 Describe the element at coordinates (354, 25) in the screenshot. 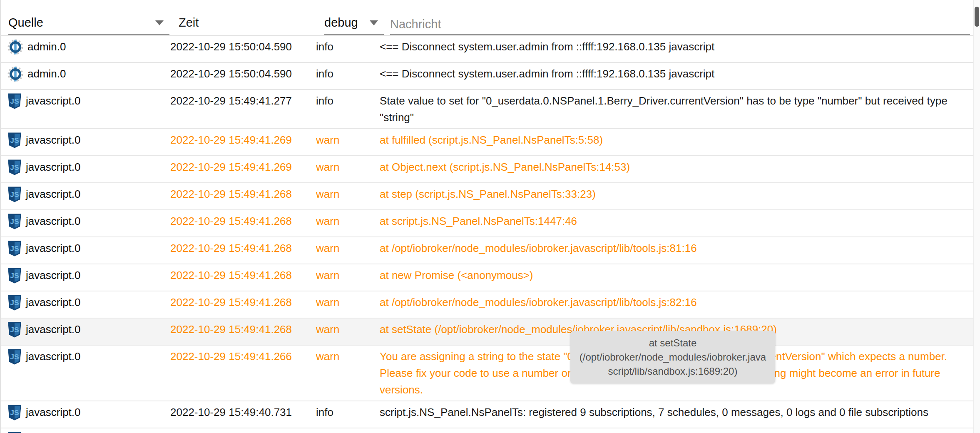

I see `severity-filter-select: debug` at that location.